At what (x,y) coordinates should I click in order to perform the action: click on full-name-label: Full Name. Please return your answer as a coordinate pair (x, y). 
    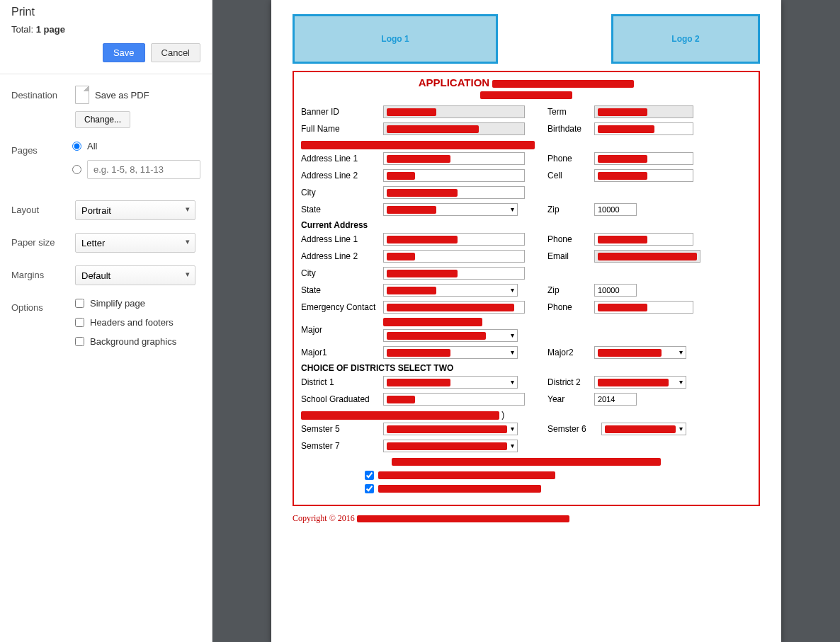
    Looking at the image, I should click on (340, 129).